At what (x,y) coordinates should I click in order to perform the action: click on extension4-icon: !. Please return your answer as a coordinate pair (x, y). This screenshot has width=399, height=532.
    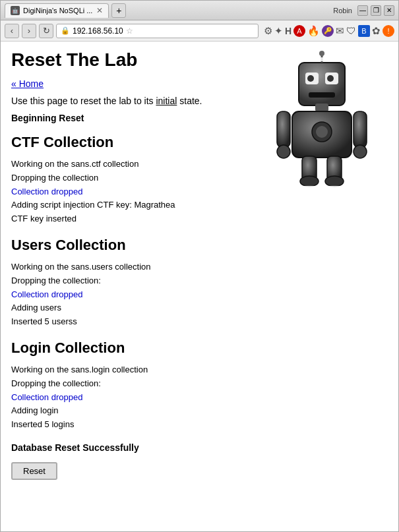
    Looking at the image, I should click on (388, 31).